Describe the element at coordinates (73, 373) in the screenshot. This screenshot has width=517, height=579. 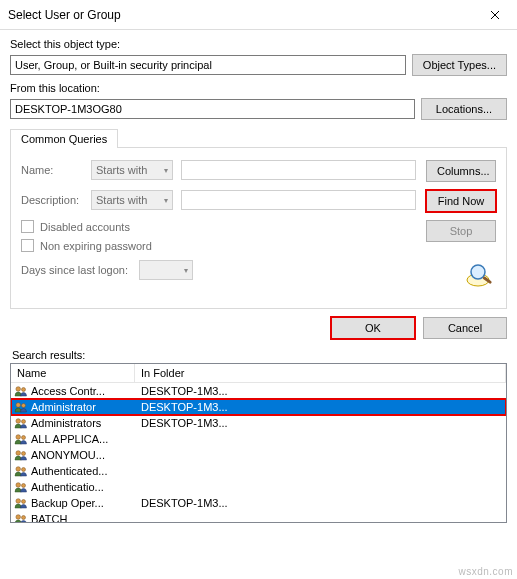
I see `column-name: Name` at that location.